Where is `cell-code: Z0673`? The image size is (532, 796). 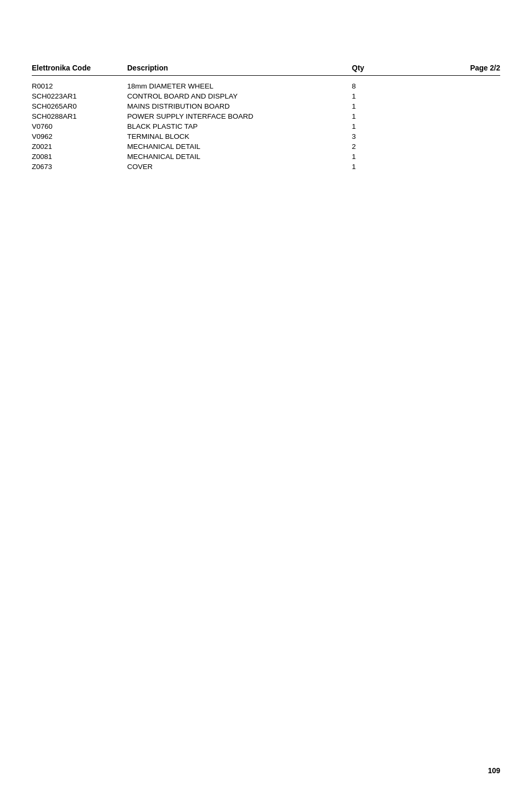
cell-code: Z0673 is located at coordinates (79, 166).